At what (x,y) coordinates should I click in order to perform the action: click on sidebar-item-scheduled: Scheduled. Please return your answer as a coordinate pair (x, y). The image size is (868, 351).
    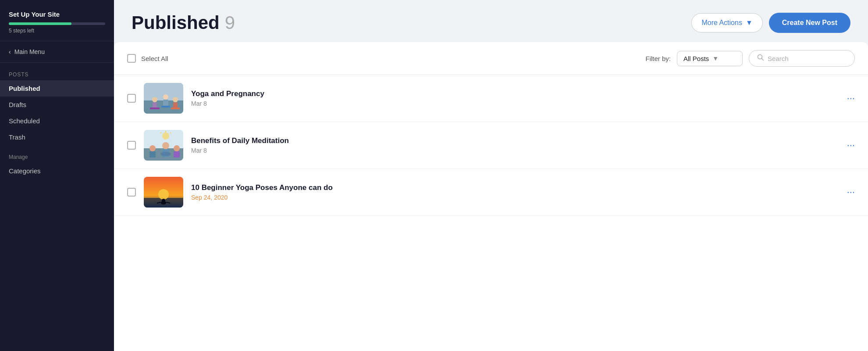
    Looking at the image, I should click on (57, 121).